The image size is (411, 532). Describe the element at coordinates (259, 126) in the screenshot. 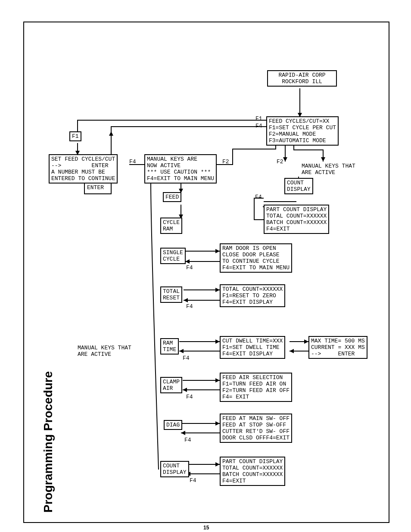

I see `label-f4-top: F4` at that location.